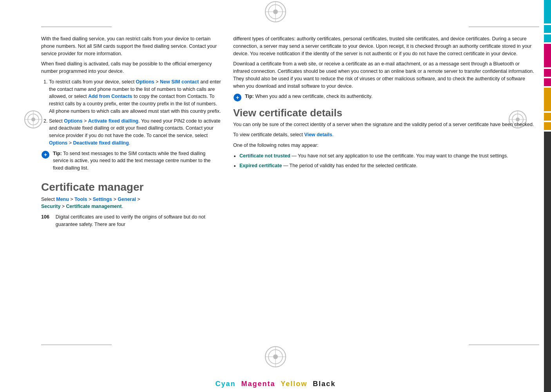 This screenshot has height=392, width=551. I want to click on list-item-2: Select Options > Activate fixed dialling…, so click(135, 132).